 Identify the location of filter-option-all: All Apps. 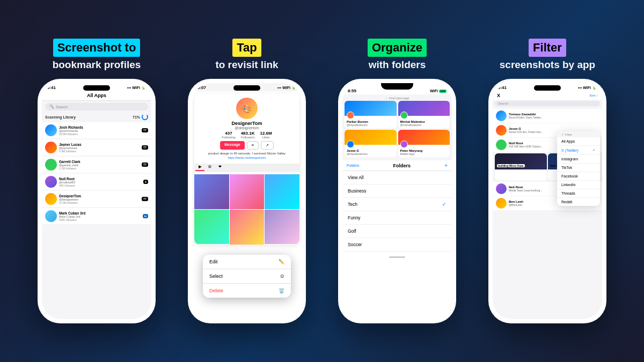
(579, 142).